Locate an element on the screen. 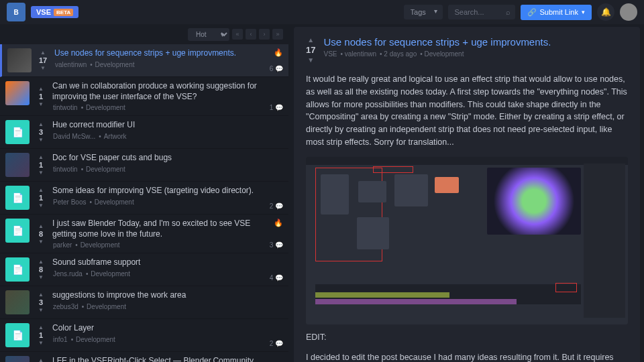 Image resolution: width=644 pixels, height=362 pixels. user-avatar is located at coordinates (629, 12).